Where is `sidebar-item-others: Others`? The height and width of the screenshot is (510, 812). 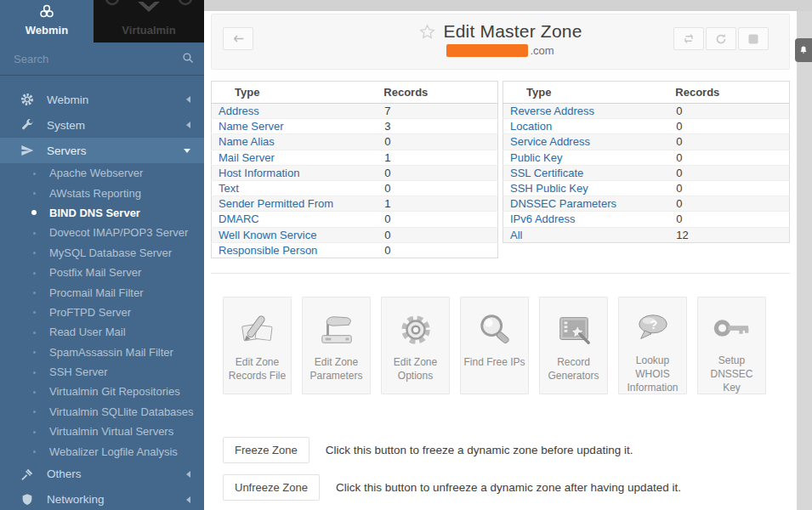
sidebar-item-others: Others is located at coordinates (102, 474).